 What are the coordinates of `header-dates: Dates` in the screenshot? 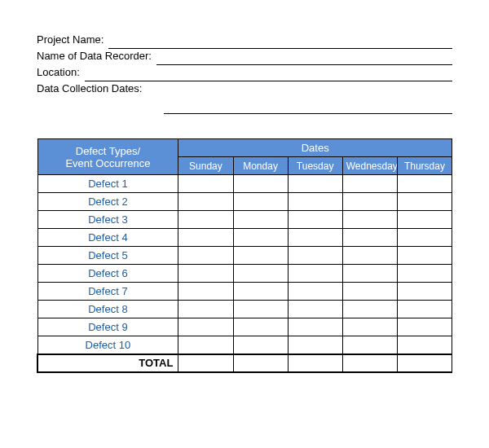 It's located at (315, 148).